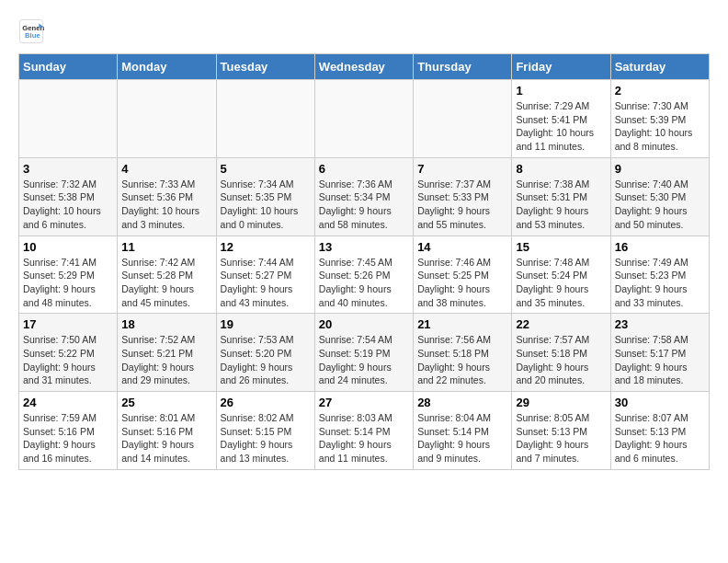 Image resolution: width=728 pixels, height=563 pixels. What do you see at coordinates (364, 438) in the screenshot?
I see `day-info: Sunrise: 8:03 AM Sunset: 5:14 PM Dayligh…` at bounding box center [364, 438].